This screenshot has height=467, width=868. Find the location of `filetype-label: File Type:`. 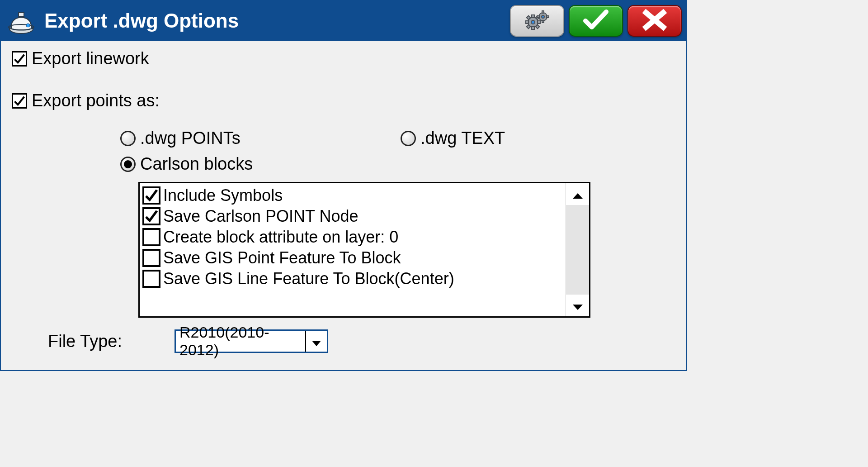

filetype-label: File Type: is located at coordinates (107, 341).